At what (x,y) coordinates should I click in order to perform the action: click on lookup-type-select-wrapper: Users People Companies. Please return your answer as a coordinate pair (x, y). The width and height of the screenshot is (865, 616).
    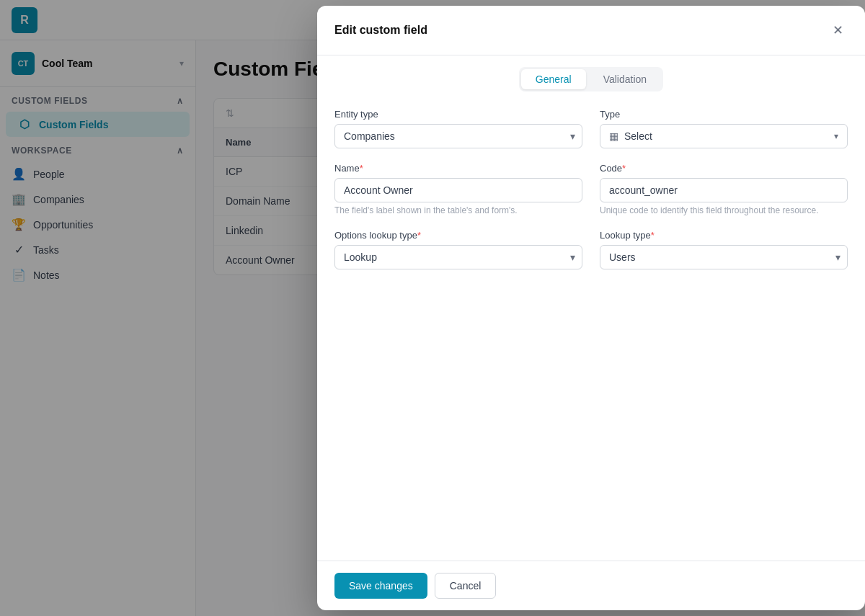
    Looking at the image, I should click on (724, 257).